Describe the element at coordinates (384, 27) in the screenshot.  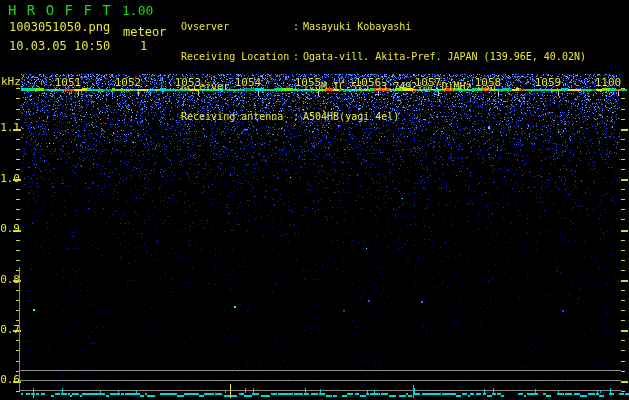
I see `info-row-observer: Ovserver:Masayuki Kobayashi` at that location.